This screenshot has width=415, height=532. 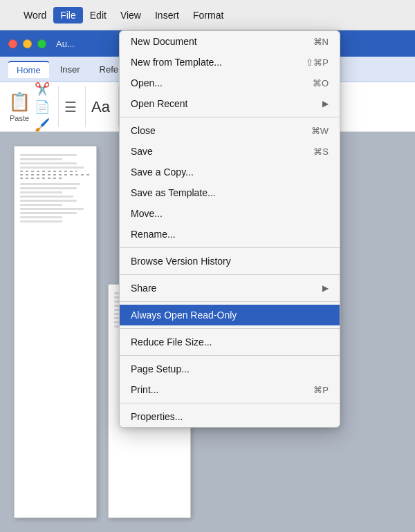 What do you see at coordinates (325, 288) in the screenshot?
I see `share-arrow-icon: ▶` at bounding box center [325, 288].